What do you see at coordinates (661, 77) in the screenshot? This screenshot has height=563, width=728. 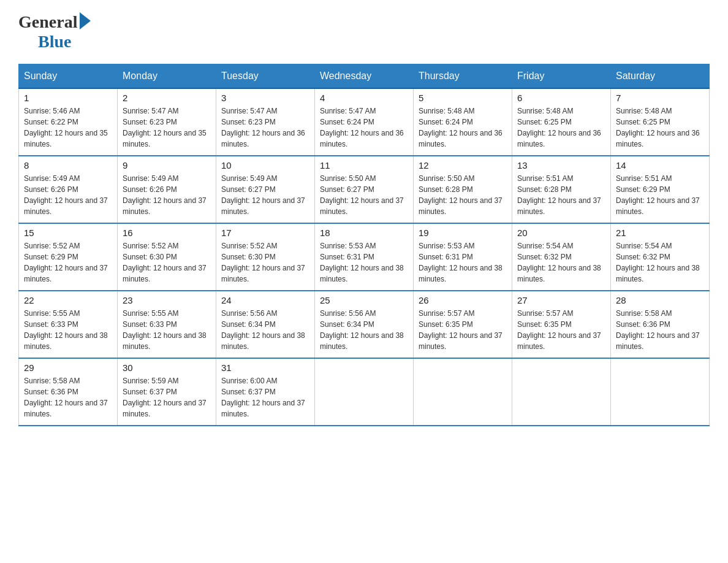 I see `column-header-saturday: Saturday` at bounding box center [661, 77].